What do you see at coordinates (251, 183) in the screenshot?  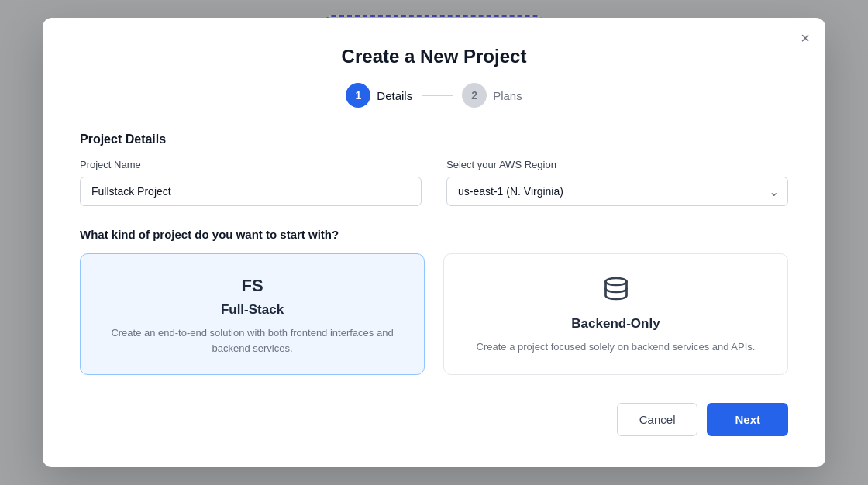 I see `project-name-group: Project Name` at bounding box center [251, 183].